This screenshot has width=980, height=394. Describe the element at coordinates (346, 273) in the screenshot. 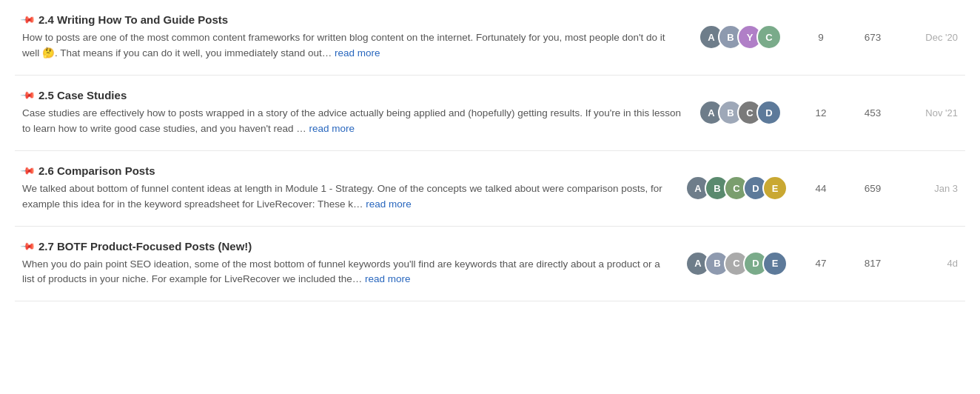

I see `topic-excerpt: When you do pain point SEO ideation, som…` at that location.